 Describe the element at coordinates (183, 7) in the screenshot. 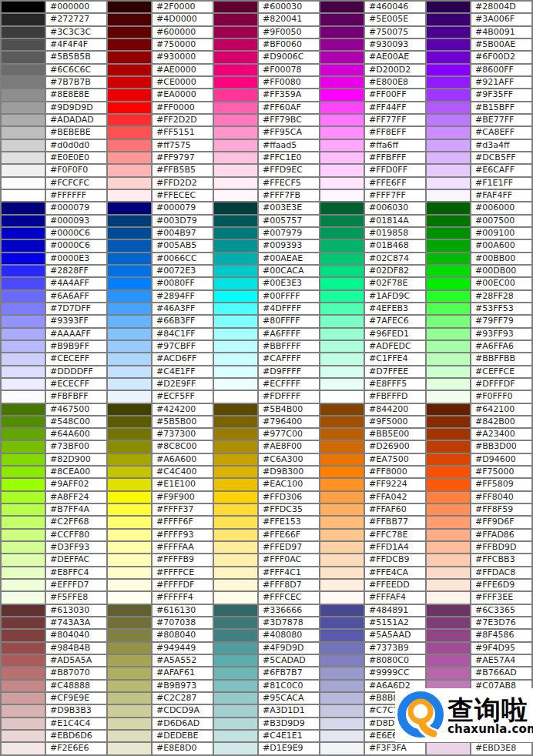

I see `color-hex-label: #2F0000` at that location.